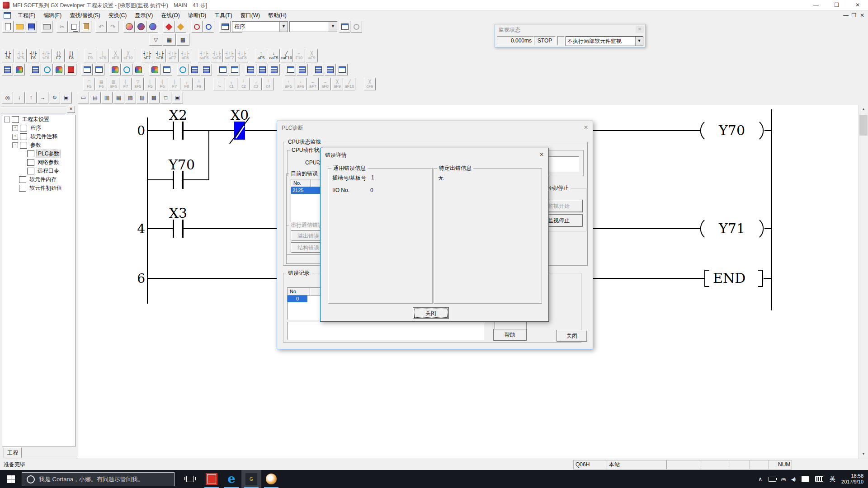 The width and height of the screenshot is (868, 488). I want to click on toolbar-button: ▥, so click(107, 98).